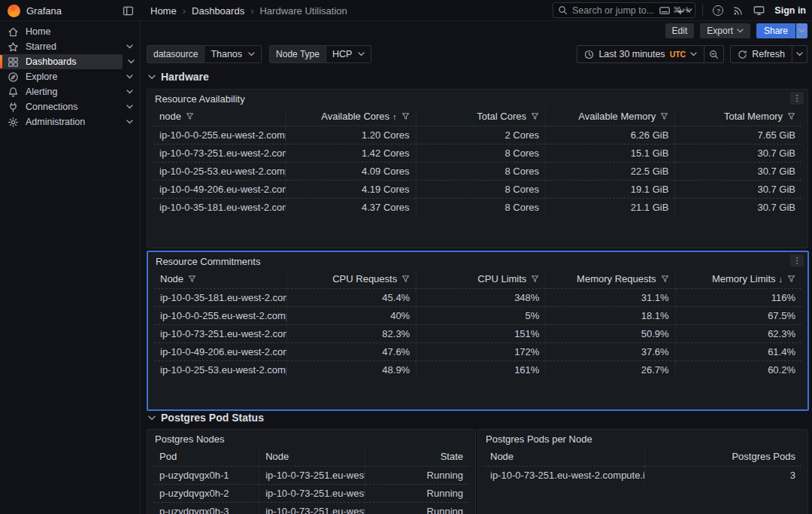  Describe the element at coordinates (349, 54) in the screenshot. I see `node-type-select: HCP` at that location.